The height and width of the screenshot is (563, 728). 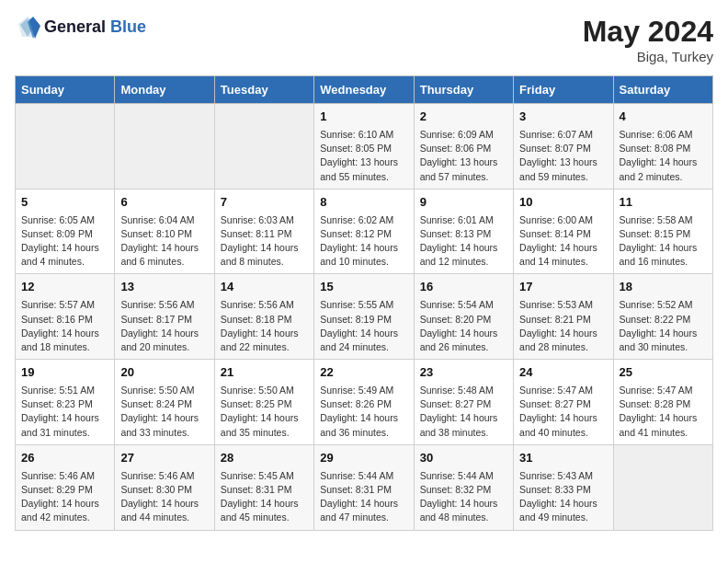 What do you see at coordinates (563, 373) in the screenshot?
I see `day-number: 24` at bounding box center [563, 373].